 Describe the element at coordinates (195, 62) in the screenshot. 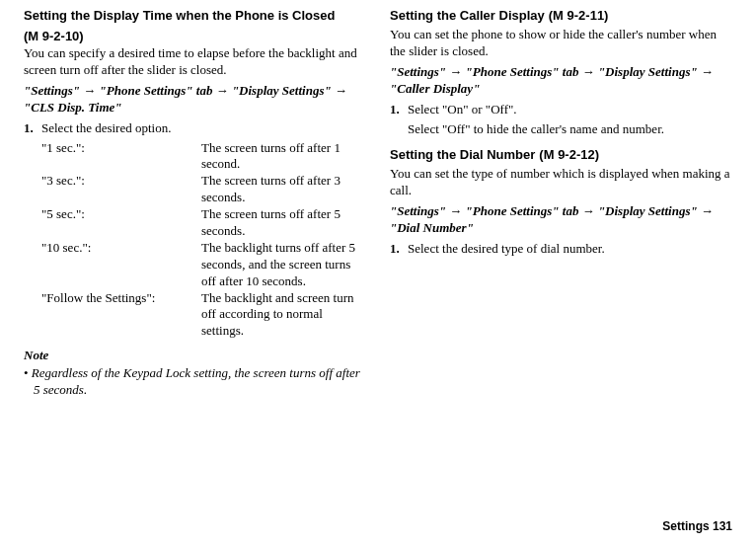

I see `intro-text: You can specify a desired time to elapse…` at that location.